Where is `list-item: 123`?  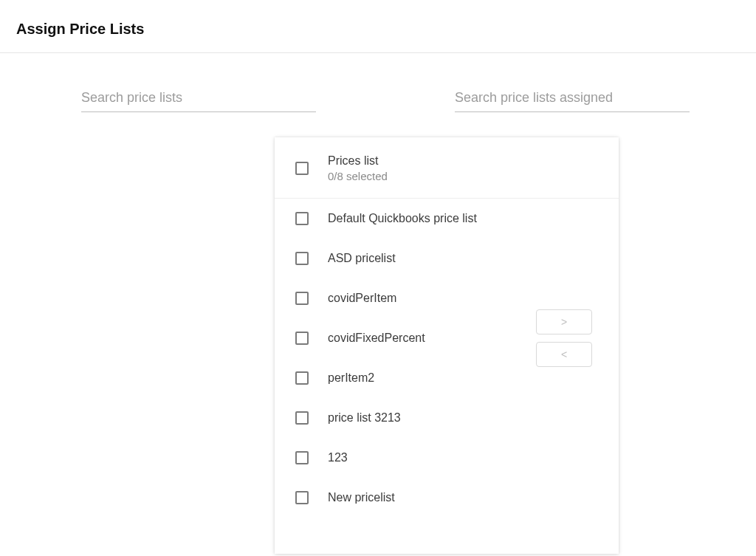
list-item: 123 is located at coordinates (447, 458).